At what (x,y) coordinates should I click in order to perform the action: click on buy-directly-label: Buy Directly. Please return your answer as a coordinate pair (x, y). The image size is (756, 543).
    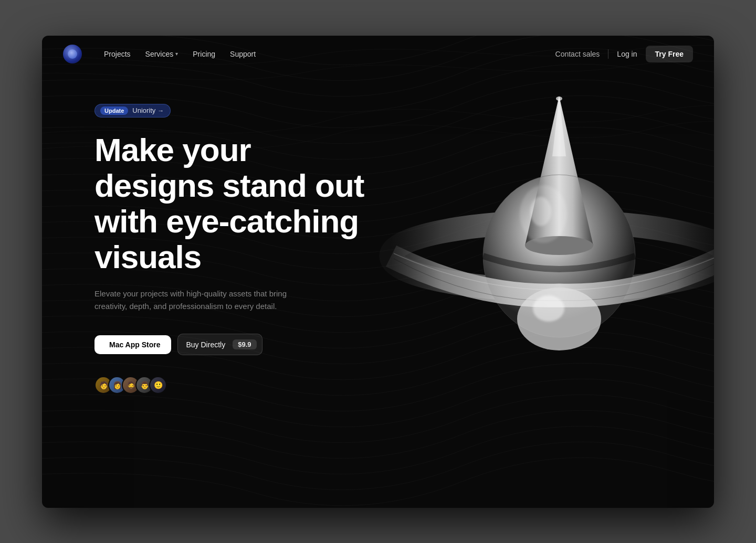
    Looking at the image, I should click on (206, 345).